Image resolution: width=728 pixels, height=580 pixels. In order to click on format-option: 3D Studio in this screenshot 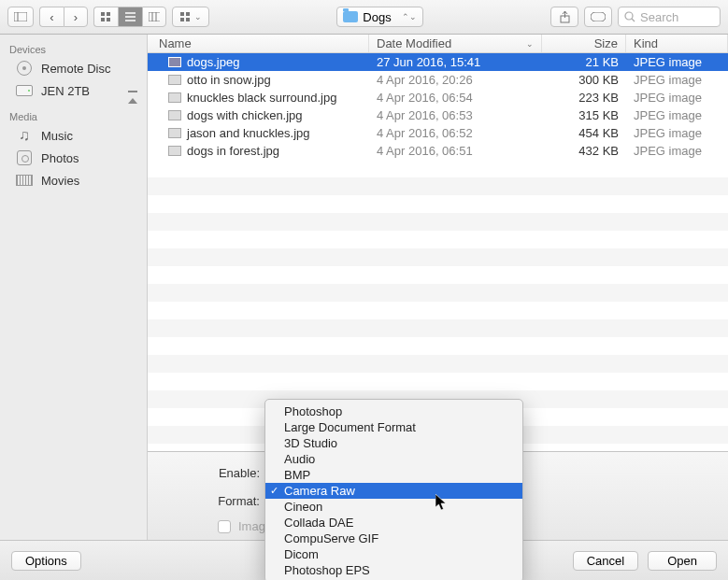, I will do `click(394, 443)`.